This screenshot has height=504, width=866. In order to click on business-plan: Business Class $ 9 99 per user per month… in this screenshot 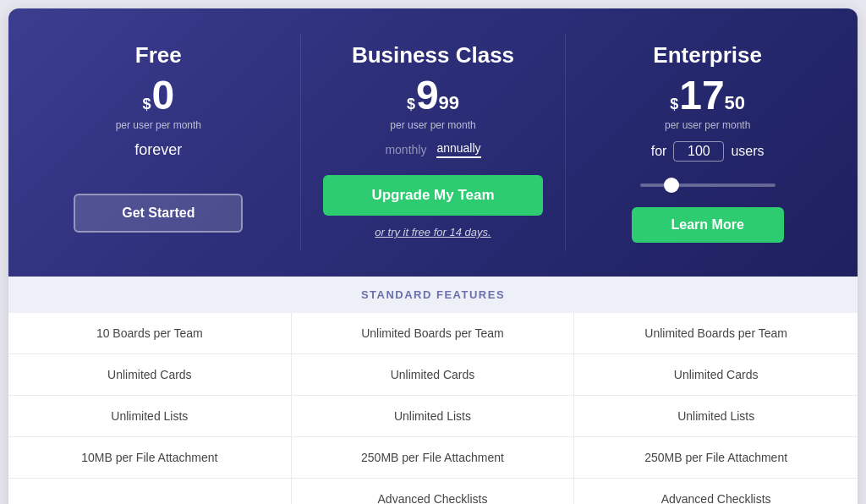, I will do `click(433, 142)`.